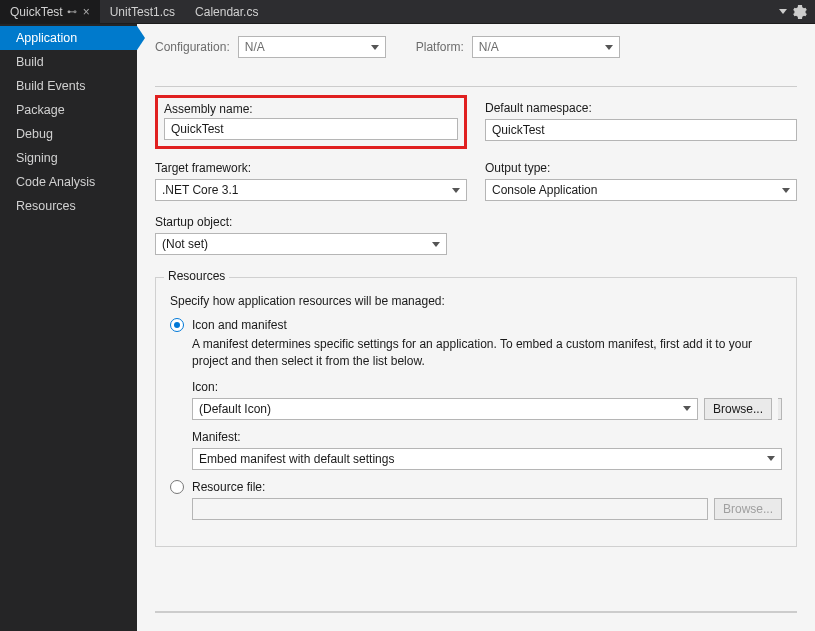  What do you see at coordinates (440, 47) in the screenshot?
I see `platform-label: Platform:` at bounding box center [440, 47].